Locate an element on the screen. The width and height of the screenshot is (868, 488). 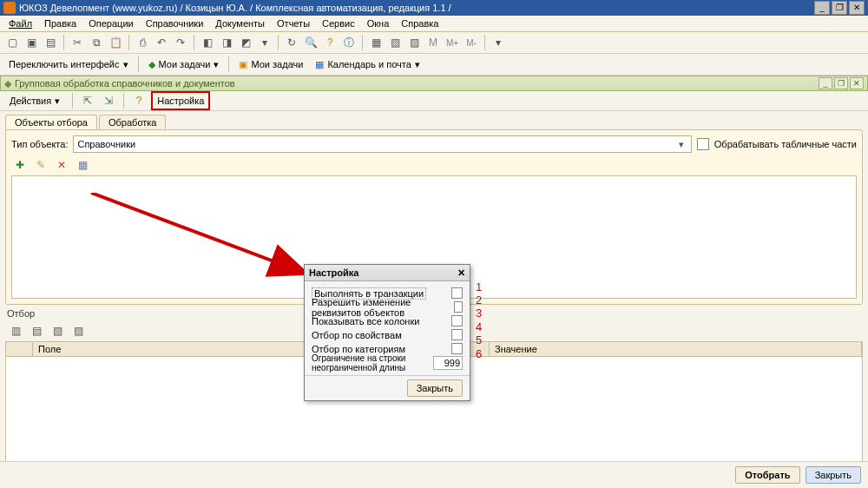
opt-show-cols-checkbox is located at coordinates (457, 321).